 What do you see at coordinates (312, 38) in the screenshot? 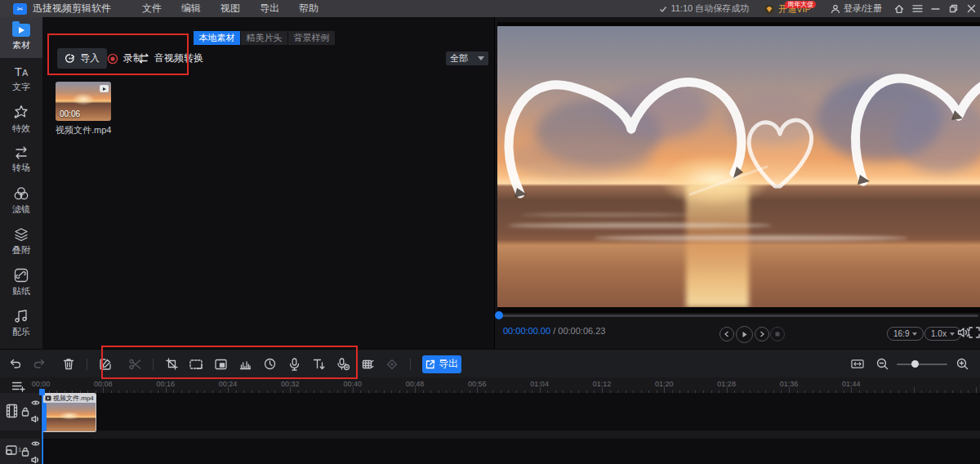
I see `tab-background-samples: 背景样例` at bounding box center [312, 38].